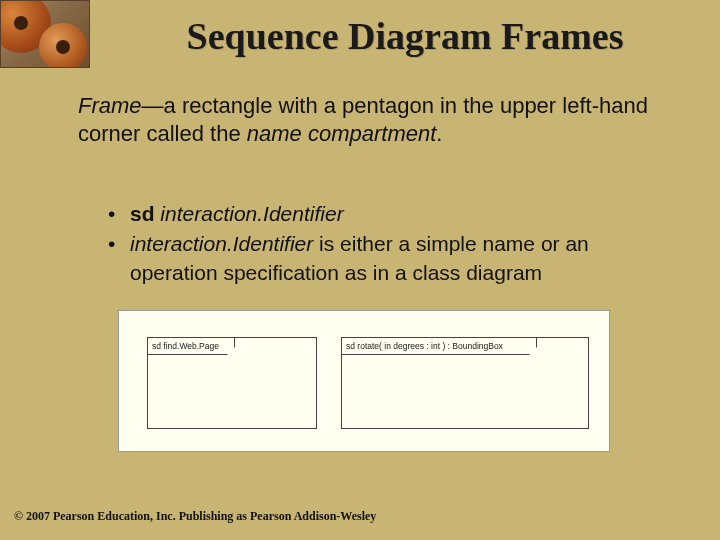  What do you see at coordinates (439, 134) in the screenshot?
I see `definition-period: .` at bounding box center [439, 134].